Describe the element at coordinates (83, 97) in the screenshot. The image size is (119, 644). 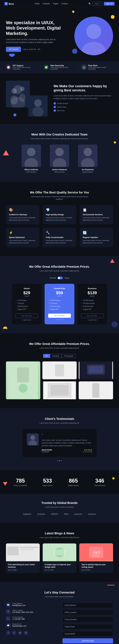
I see `about-description: Lorem ipsum dolor sit amet, consectetur …` at that location.